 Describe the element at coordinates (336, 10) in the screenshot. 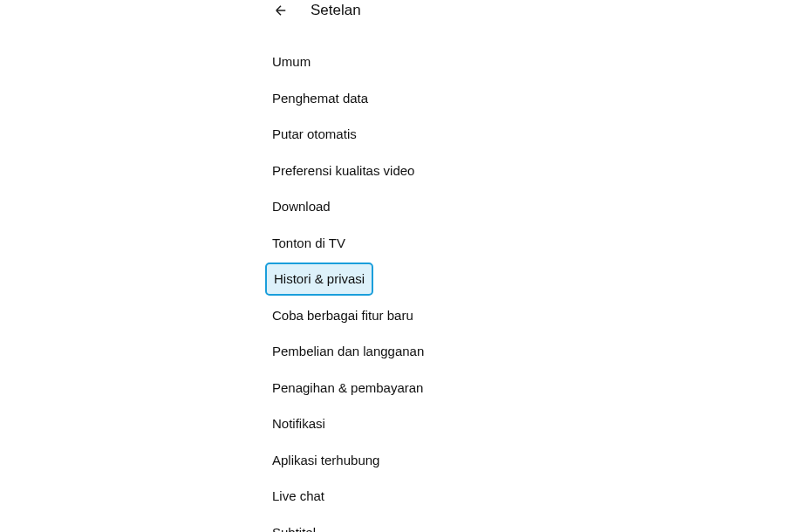

I see `page-title: Setelan` at that location.